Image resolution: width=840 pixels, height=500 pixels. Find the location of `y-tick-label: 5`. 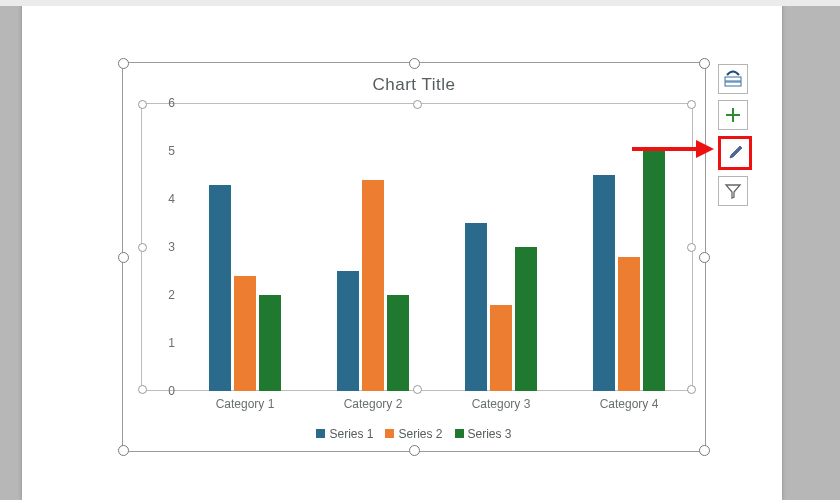

y-tick-label: 5 is located at coordinates (172, 151).